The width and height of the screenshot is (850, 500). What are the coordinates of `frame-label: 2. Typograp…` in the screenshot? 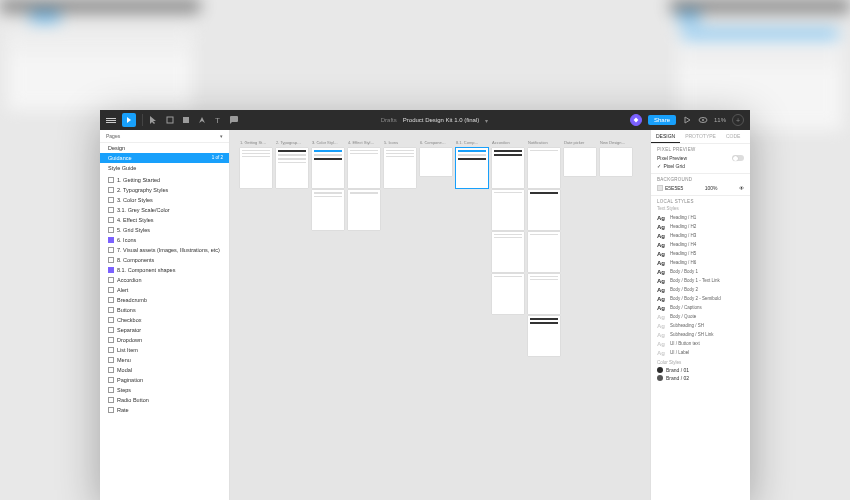 It's located at (292, 142).